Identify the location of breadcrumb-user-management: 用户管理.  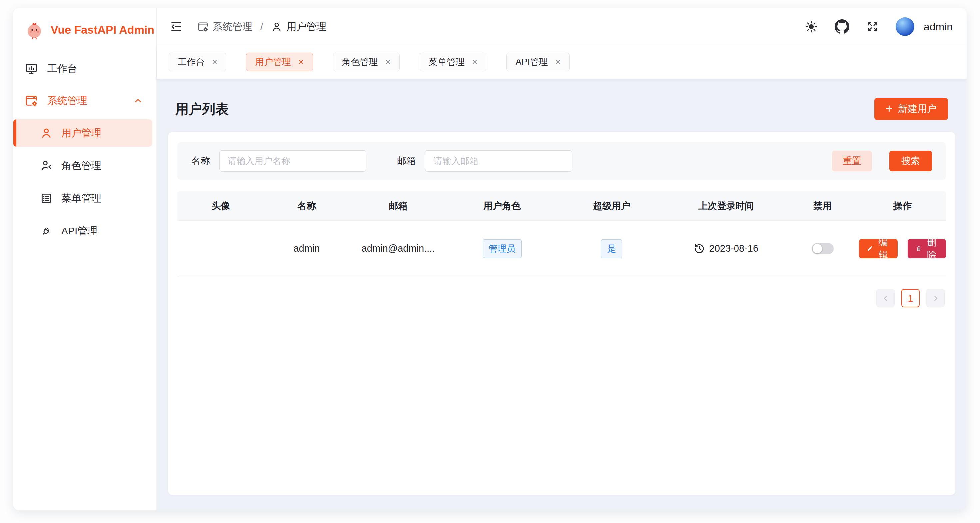
(299, 27).